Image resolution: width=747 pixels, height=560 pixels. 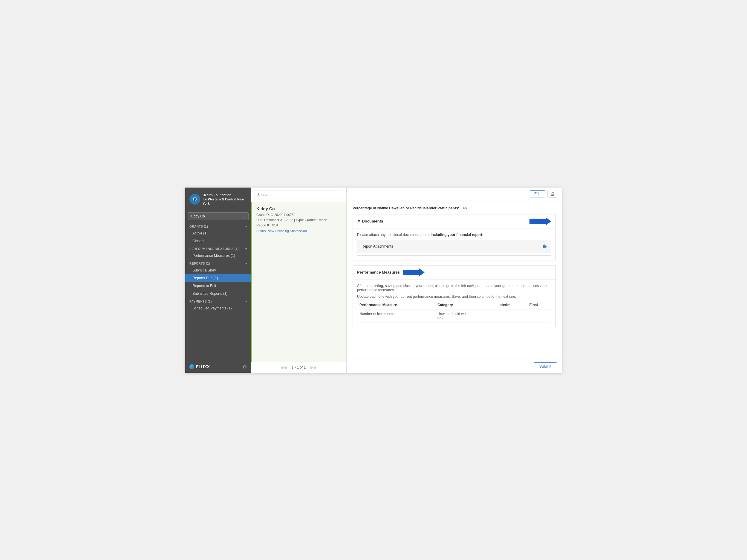 I want to click on field-label-hawaiian: Percentage of Native Hawaiian or Pacific…, so click(x=406, y=208).